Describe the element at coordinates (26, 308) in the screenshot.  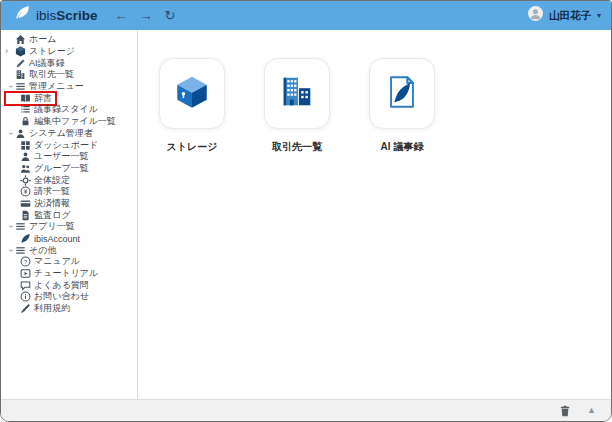
I see `pen-icon` at that location.